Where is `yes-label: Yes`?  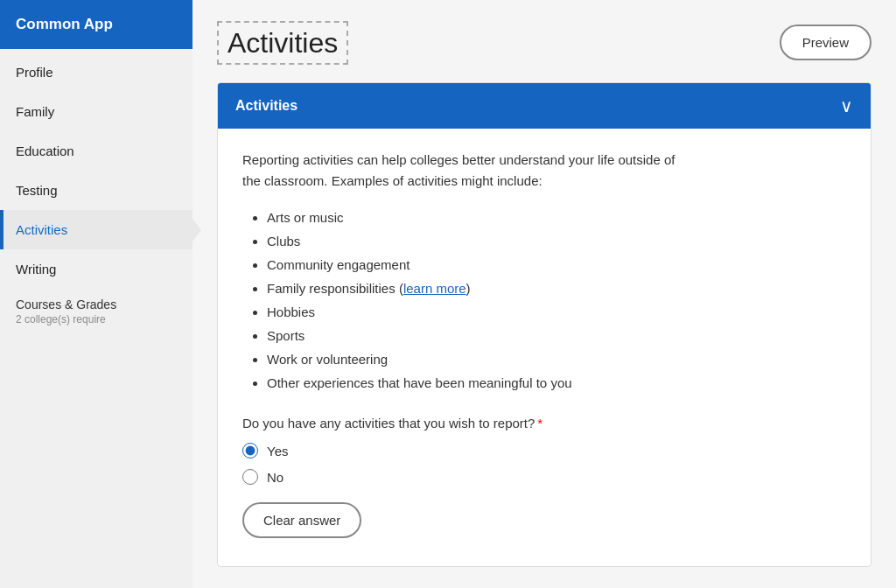 yes-label: Yes is located at coordinates (277, 452).